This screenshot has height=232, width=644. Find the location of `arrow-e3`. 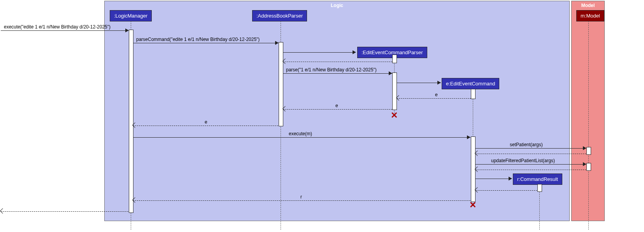

arrow-e3 is located at coordinates (205, 126).